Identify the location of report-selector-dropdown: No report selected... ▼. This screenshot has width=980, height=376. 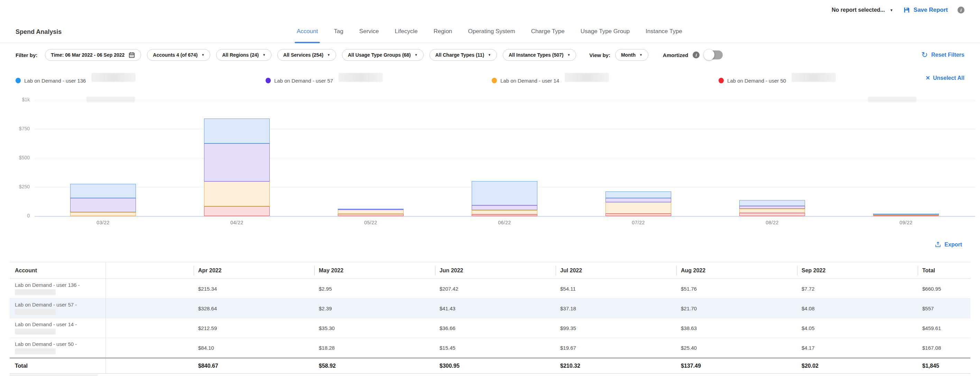
(862, 10).